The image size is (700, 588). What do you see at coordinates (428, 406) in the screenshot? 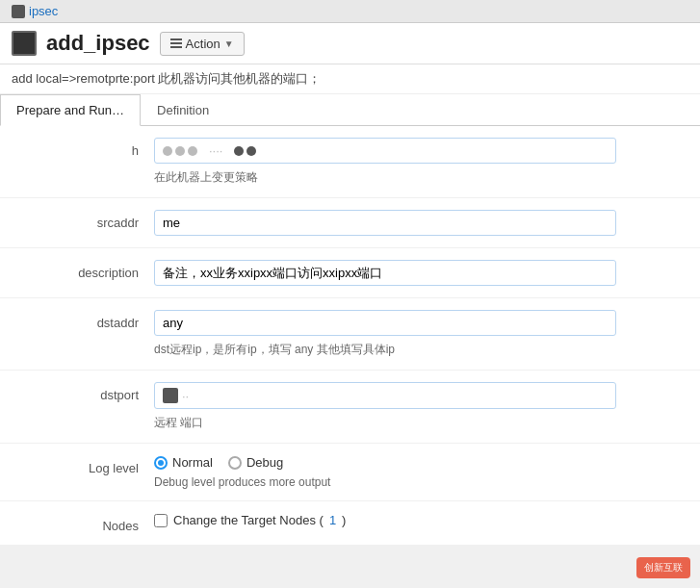
I see `content-dstport: ·· 远程 端口` at bounding box center [428, 406].